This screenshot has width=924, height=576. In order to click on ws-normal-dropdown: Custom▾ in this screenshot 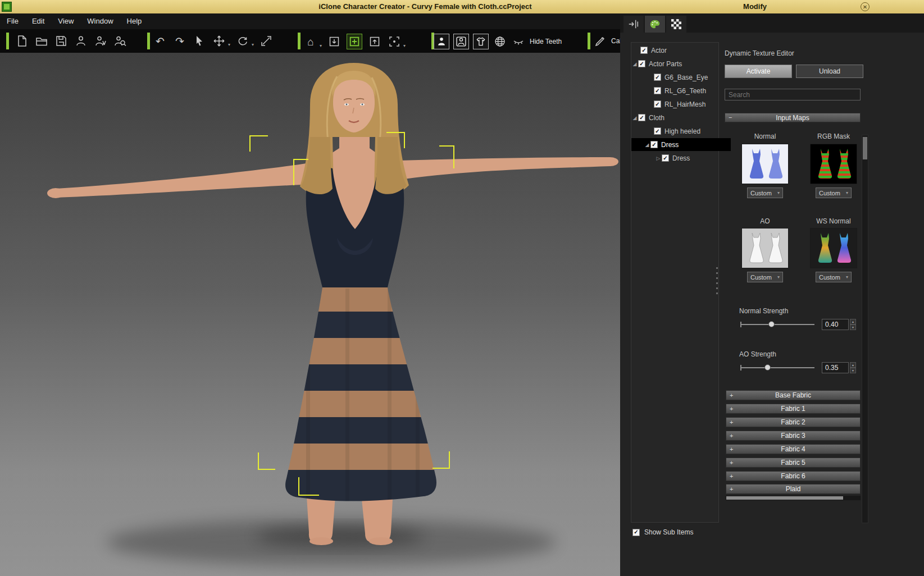, I will do `click(834, 277)`.